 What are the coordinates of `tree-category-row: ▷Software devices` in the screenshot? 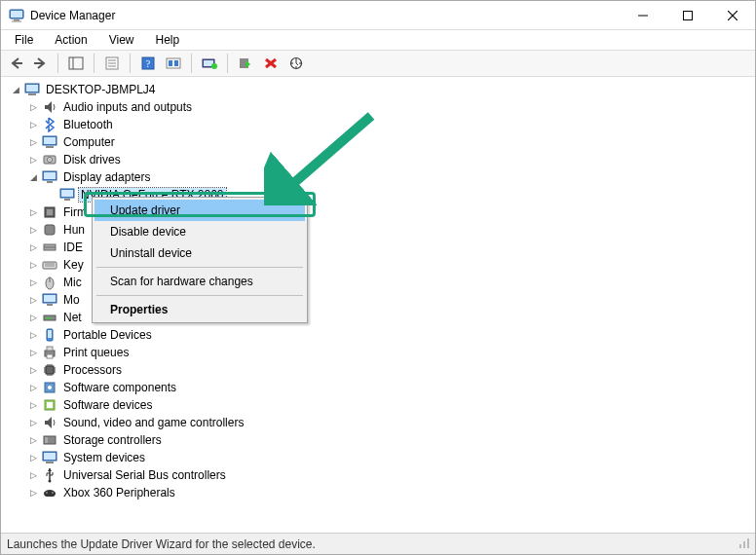 It's located at (390, 405).